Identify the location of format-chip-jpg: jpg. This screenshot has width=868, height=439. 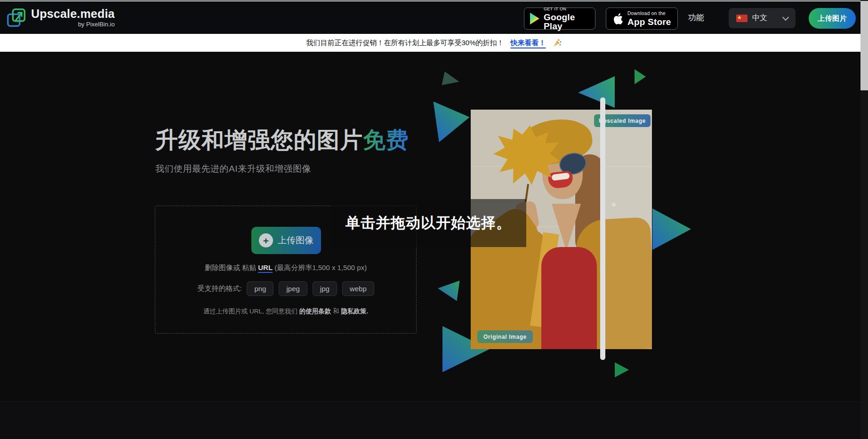
(325, 289).